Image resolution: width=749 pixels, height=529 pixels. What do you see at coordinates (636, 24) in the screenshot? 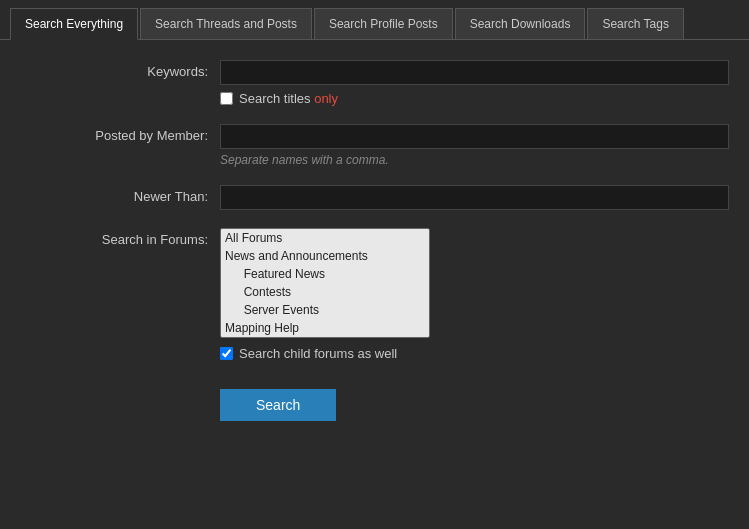
I see `tab-search-tags: Search Tags` at bounding box center [636, 24].